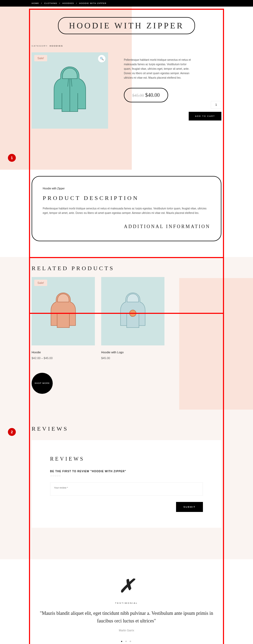 This screenshot has width=253, height=644. I want to click on page-title: HOODIE WITH ZIPPER, so click(126, 26).